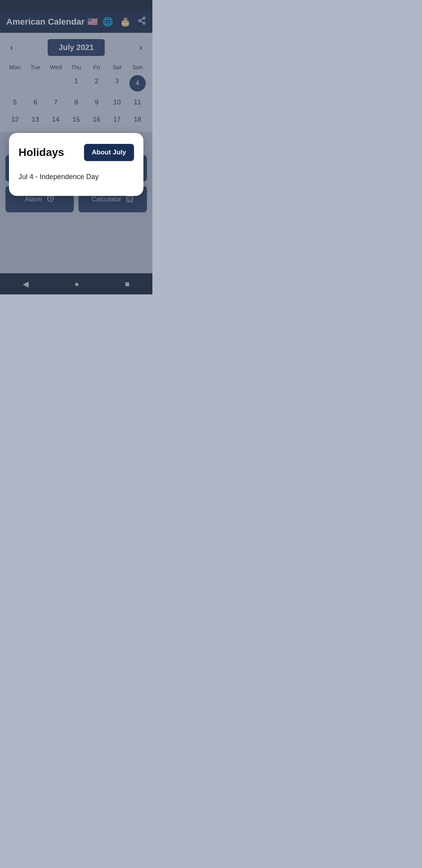 The width and height of the screenshot is (422, 868). What do you see at coordinates (76, 164) in the screenshot?
I see `modal-card: Holidays About July Jul 4 - Independence…` at bounding box center [76, 164].